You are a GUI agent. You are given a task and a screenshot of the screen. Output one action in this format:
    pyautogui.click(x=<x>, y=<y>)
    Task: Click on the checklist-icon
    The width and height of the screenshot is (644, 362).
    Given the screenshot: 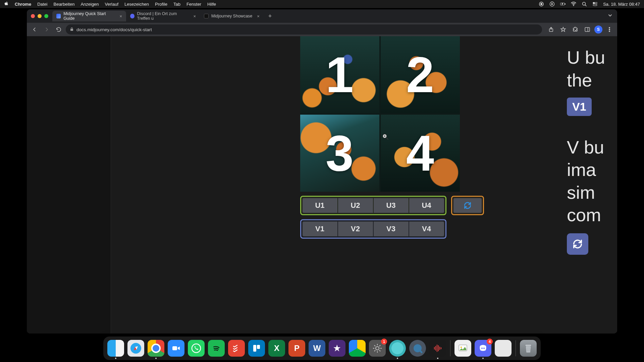 What is the action you would take?
    pyautogui.click(x=236, y=348)
    